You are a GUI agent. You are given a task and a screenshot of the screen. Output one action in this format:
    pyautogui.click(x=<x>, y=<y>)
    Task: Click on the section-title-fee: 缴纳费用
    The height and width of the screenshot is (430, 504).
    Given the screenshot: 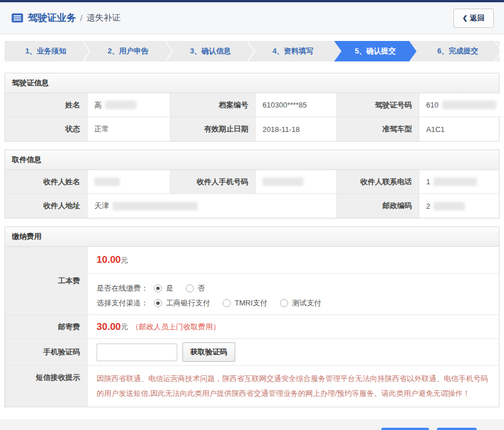 What is the action you would take?
    pyautogui.click(x=252, y=237)
    